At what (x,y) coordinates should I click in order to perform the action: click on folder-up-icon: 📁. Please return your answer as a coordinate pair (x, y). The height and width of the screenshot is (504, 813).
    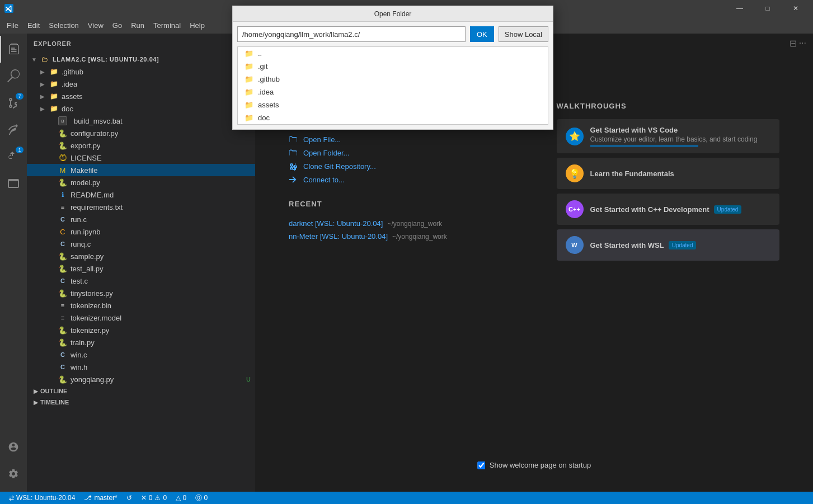
    Looking at the image, I should click on (249, 54).